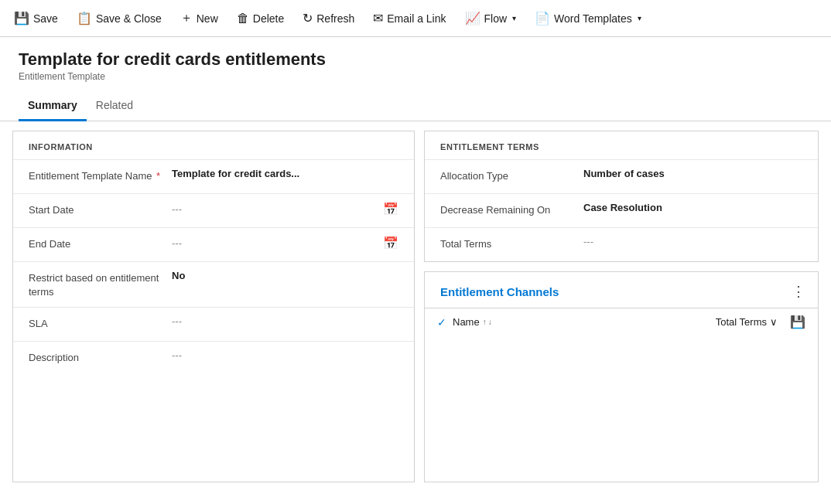  What do you see at coordinates (621, 196) in the screenshot?
I see `entitlement-terms-card: ENTITLEMENT TERMS Allocation Type Number…` at bounding box center [621, 196].